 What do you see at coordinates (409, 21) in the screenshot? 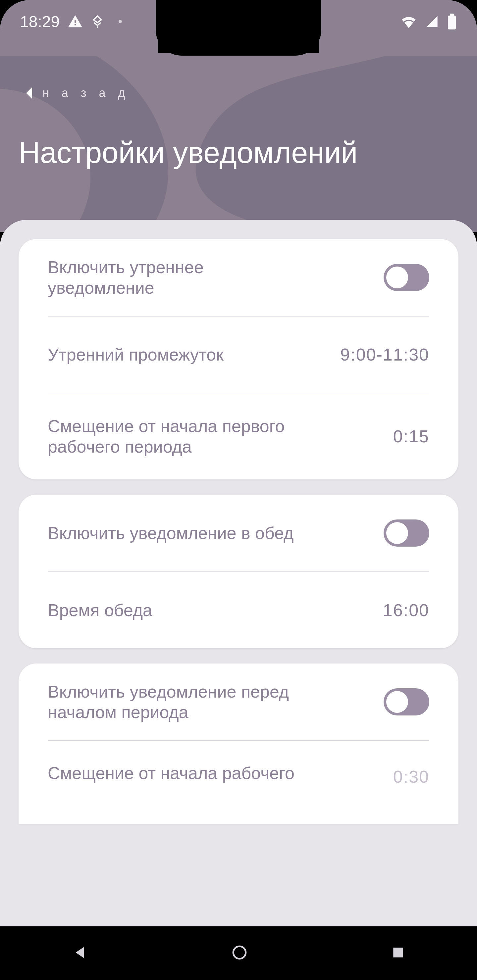
I see `wifi-icon` at bounding box center [409, 21].